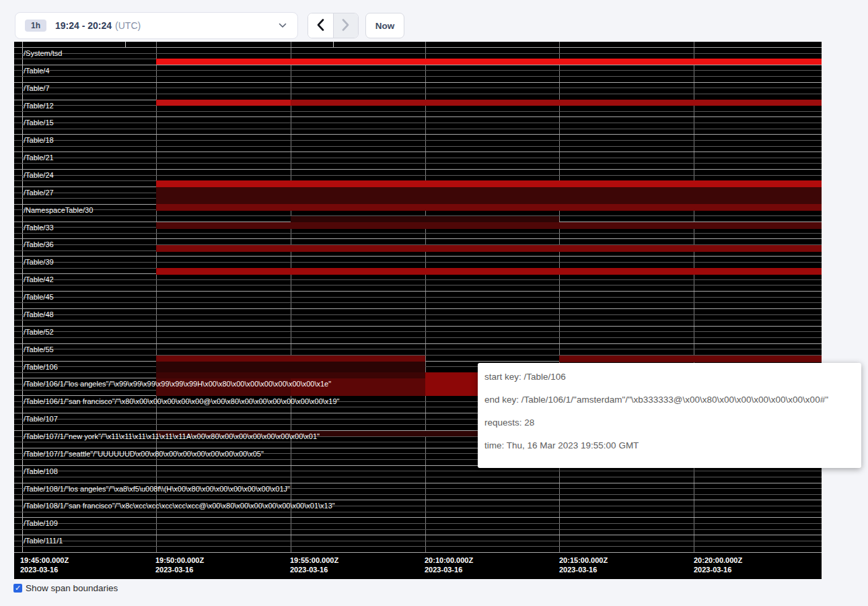 The height and width of the screenshot is (606, 868). I want to click on time-axis-label: 19:45:00.000Z2023-03-16, so click(44, 565).